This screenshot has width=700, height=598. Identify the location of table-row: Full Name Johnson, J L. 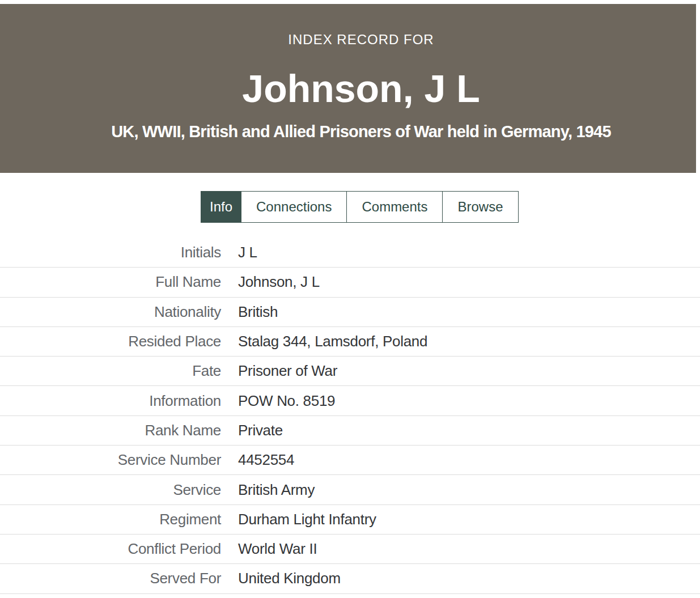
(350, 282).